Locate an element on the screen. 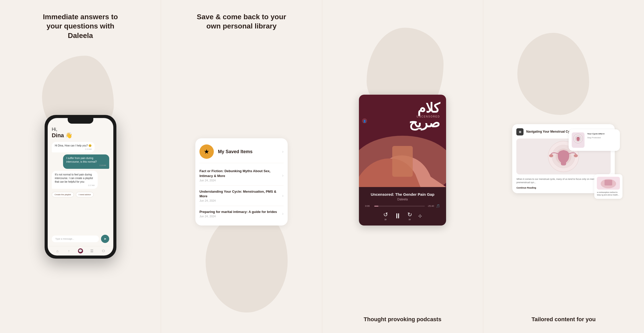  articles-container: Your Cycle After ▸ Stay Protected ▦ Navi… is located at coordinates (564, 160).